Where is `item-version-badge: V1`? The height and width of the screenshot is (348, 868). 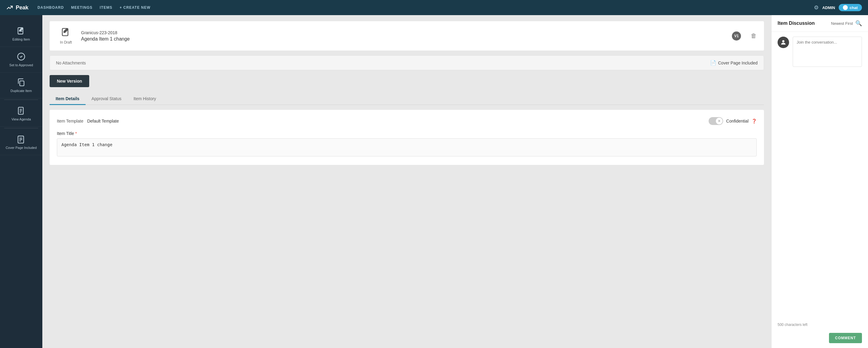 item-version-badge: V1 is located at coordinates (737, 36).